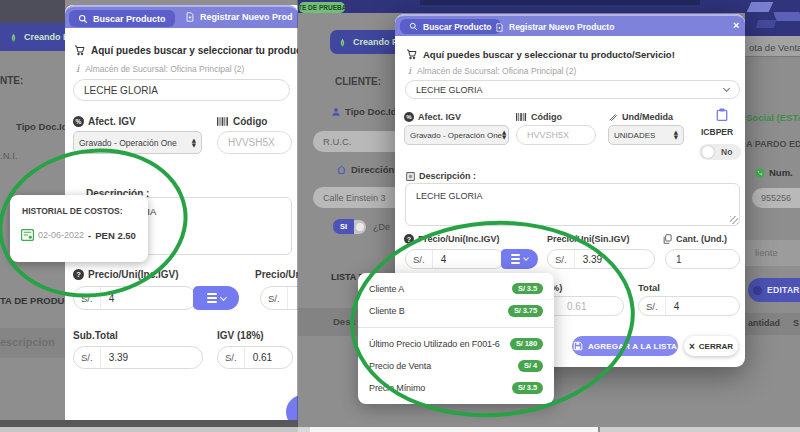 Image resolution: width=800 pixels, height=432 pixels. Describe the element at coordinates (458, 27) in the screenshot. I see `tab-buscar-label: Buscar Producto` at that location.